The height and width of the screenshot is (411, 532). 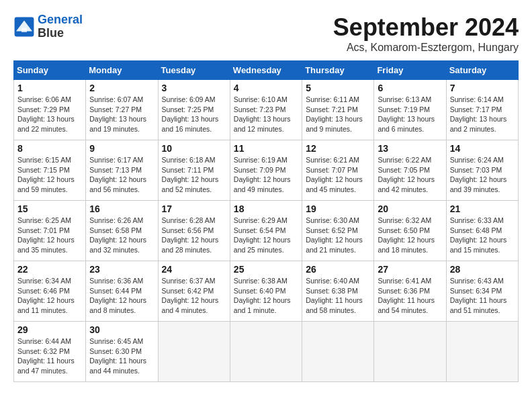 I want to click on day-number: 6, so click(x=410, y=88).